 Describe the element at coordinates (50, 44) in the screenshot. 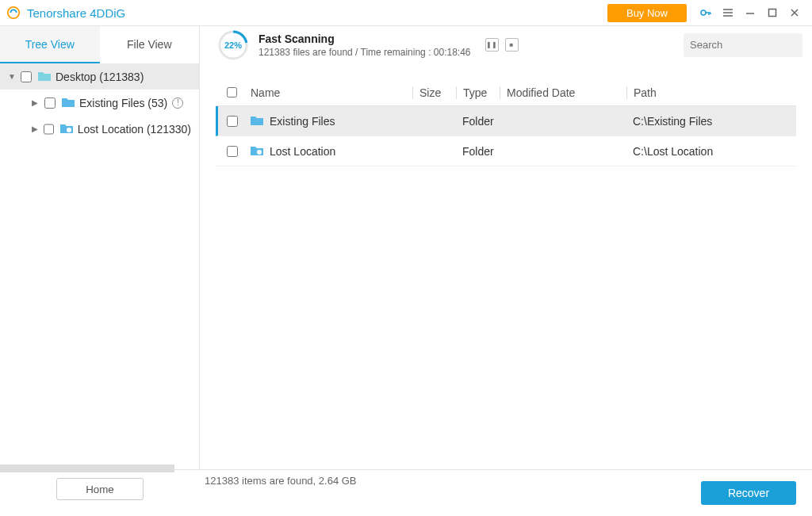

I see `tab-tree-view: Tree View` at that location.